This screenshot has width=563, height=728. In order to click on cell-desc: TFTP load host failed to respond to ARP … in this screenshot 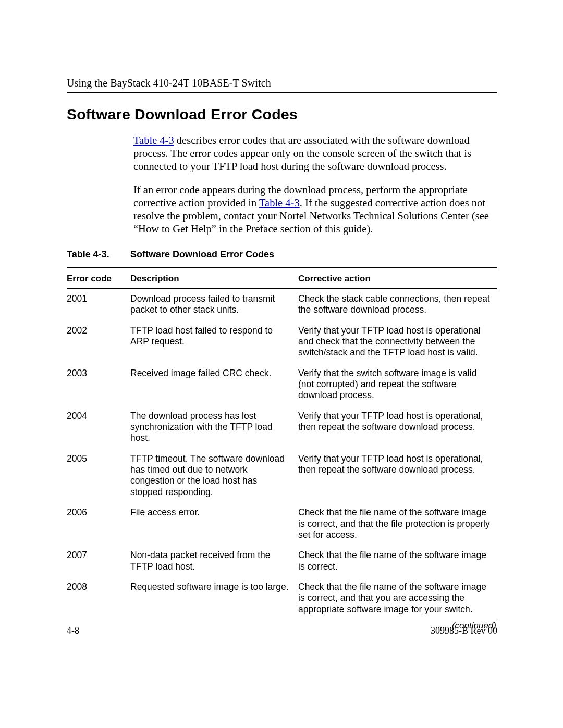, I will do `click(214, 342)`.